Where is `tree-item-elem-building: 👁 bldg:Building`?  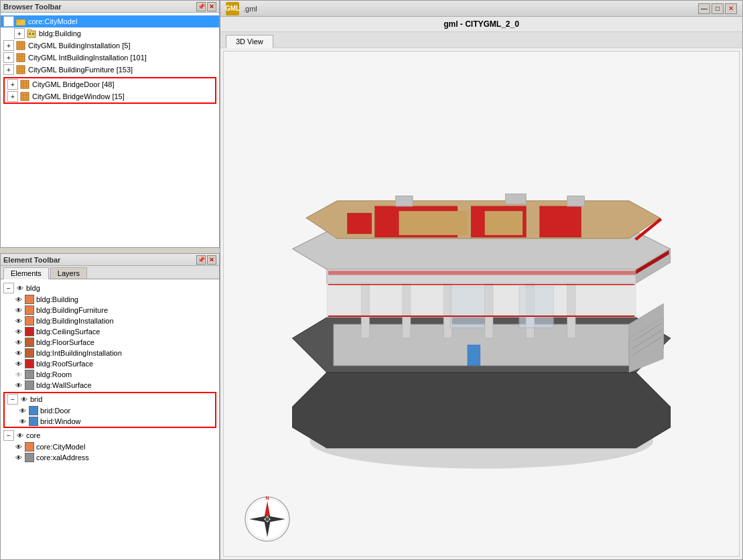 tree-item-elem-building: 👁 bldg:Building is located at coordinates (110, 299).